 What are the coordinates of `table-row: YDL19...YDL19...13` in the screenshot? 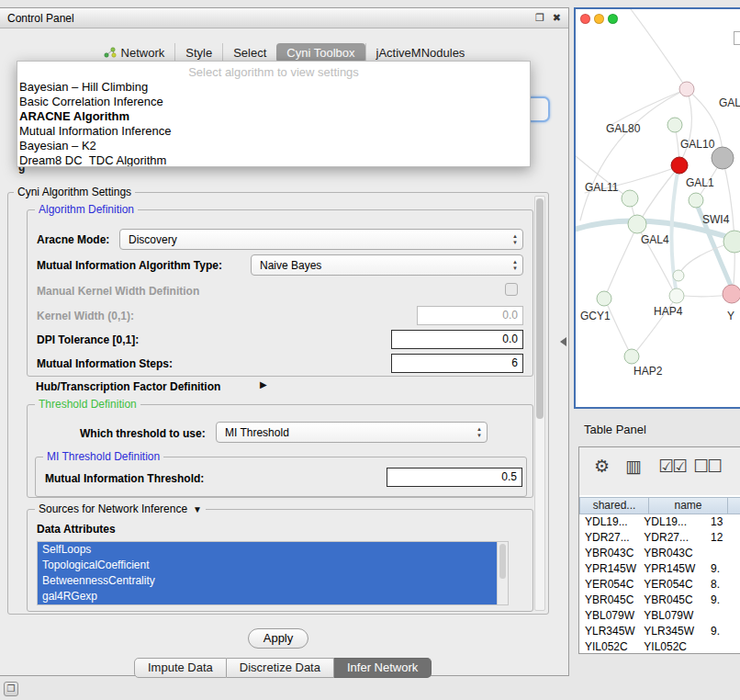 It's located at (659, 522).